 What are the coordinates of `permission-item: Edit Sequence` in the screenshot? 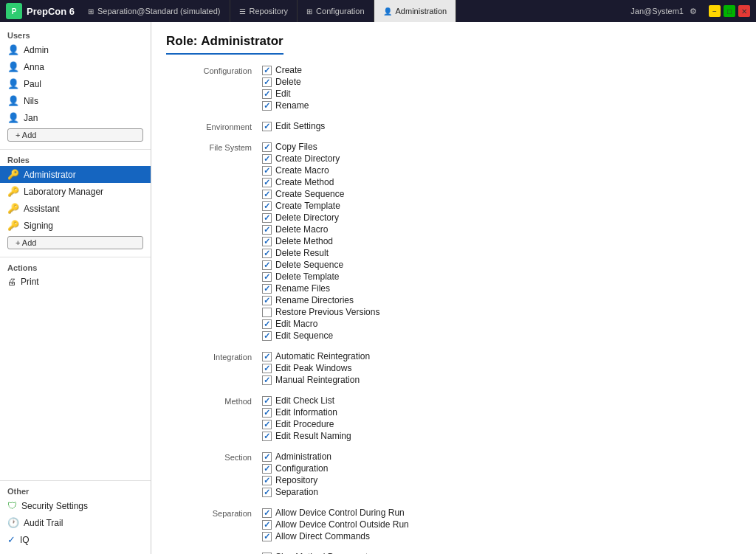 It's located at (320, 336).